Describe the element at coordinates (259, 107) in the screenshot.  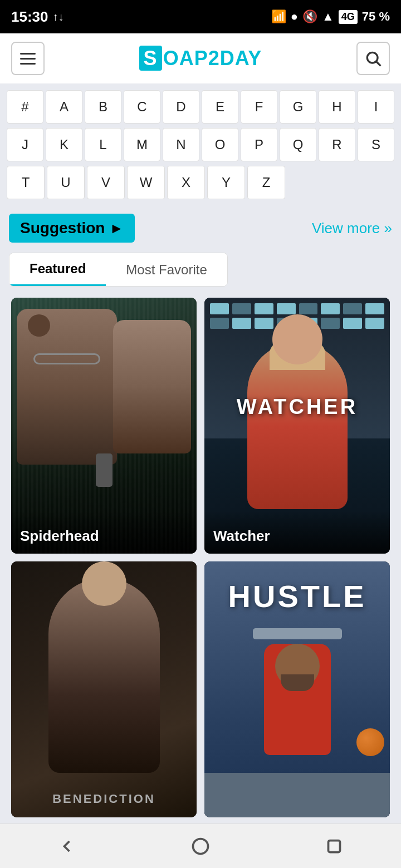
I see `alpha-f: F` at that location.